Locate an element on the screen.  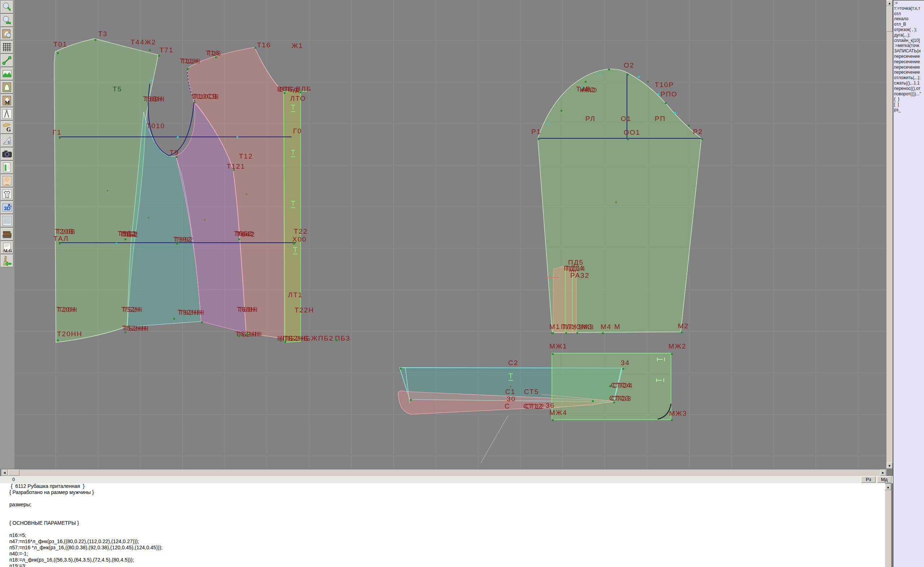
canvas-scroll-up-button: ▲ is located at coordinates (890, 3).